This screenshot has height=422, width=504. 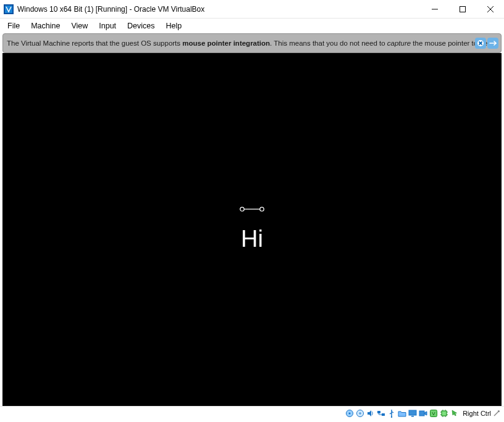 What do you see at coordinates (402, 413) in the screenshot?
I see `shared-folders-icon` at bounding box center [402, 413].